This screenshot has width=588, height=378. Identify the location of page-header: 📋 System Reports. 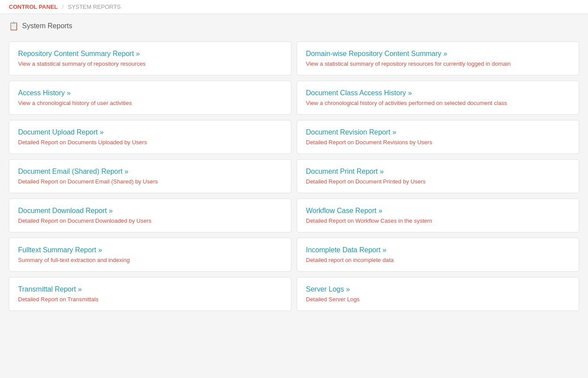
(294, 28).